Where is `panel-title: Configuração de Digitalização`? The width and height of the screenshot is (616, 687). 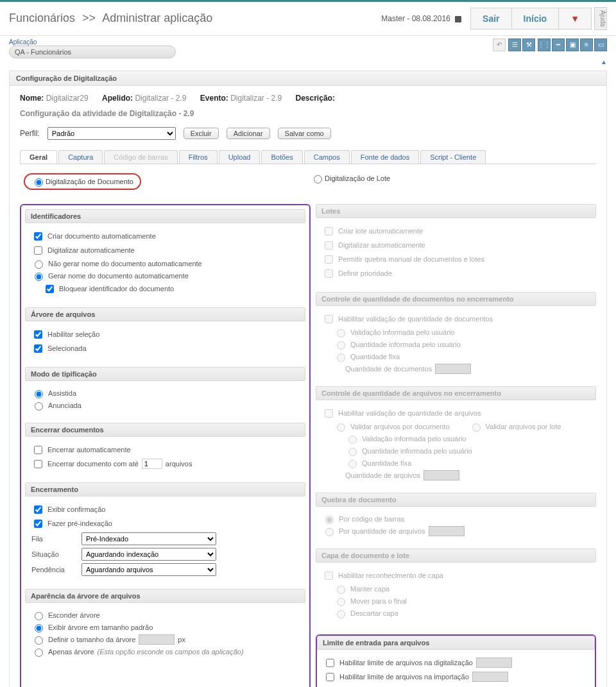 panel-title: Configuração de Digitalização is located at coordinates (308, 78).